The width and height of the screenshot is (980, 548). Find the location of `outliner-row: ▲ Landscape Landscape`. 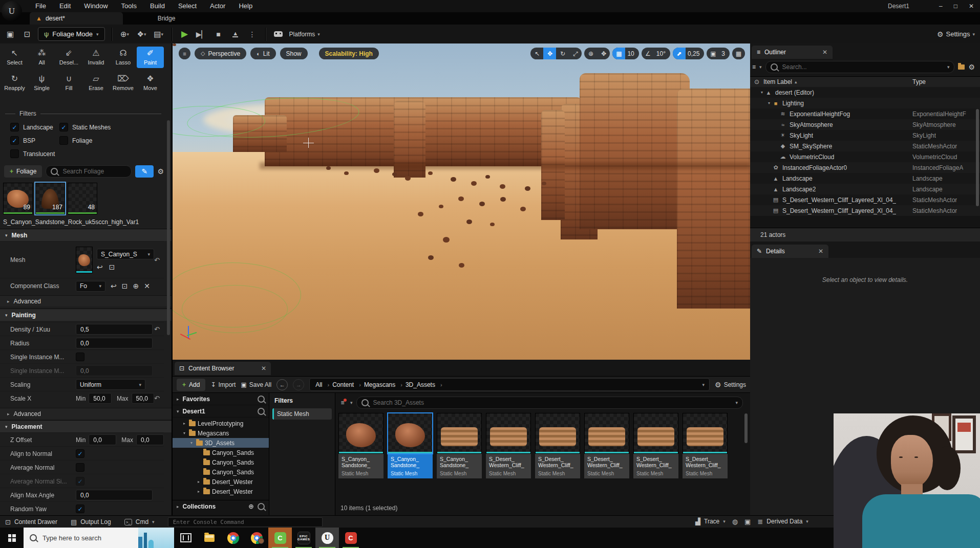

outliner-row: ▲ Landscape Landscape is located at coordinates (865, 178).